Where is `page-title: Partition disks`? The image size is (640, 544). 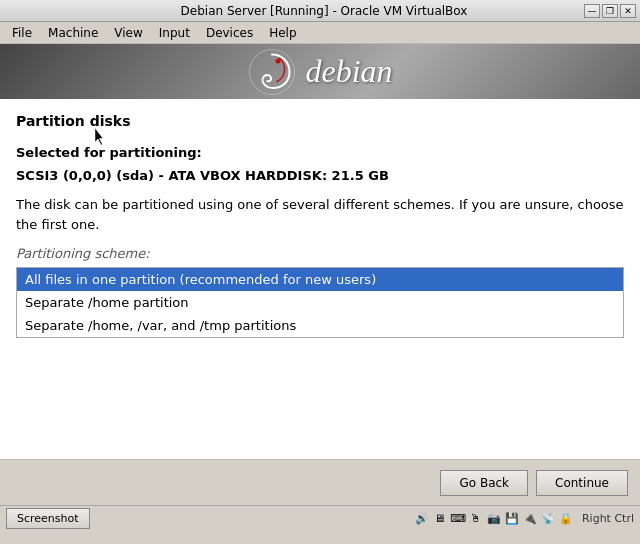 page-title: Partition disks is located at coordinates (320, 121).